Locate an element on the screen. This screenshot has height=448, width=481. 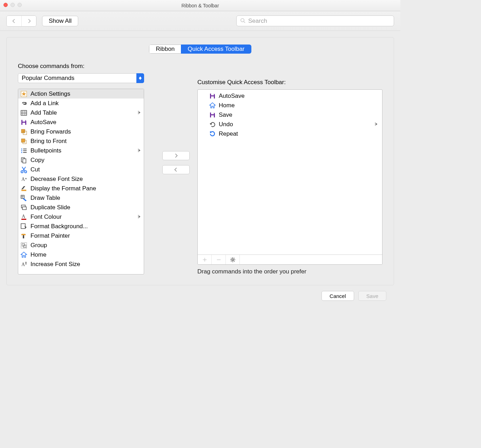
bring-front-icon is located at coordinates (24, 141).